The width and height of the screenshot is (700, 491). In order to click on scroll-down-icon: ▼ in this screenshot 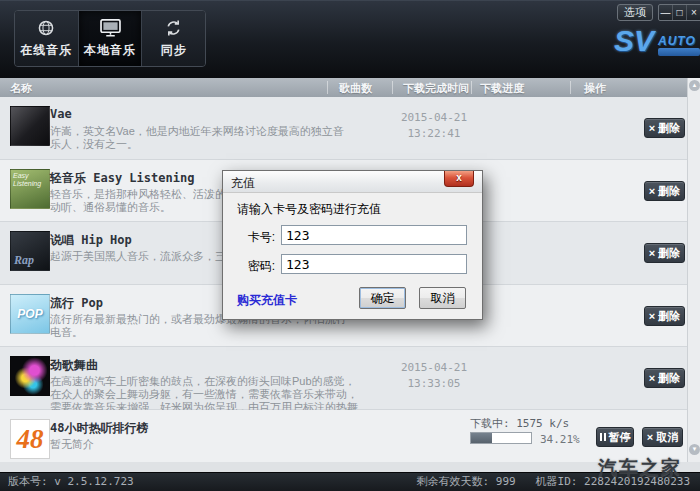, I will do `click(694, 450)`.